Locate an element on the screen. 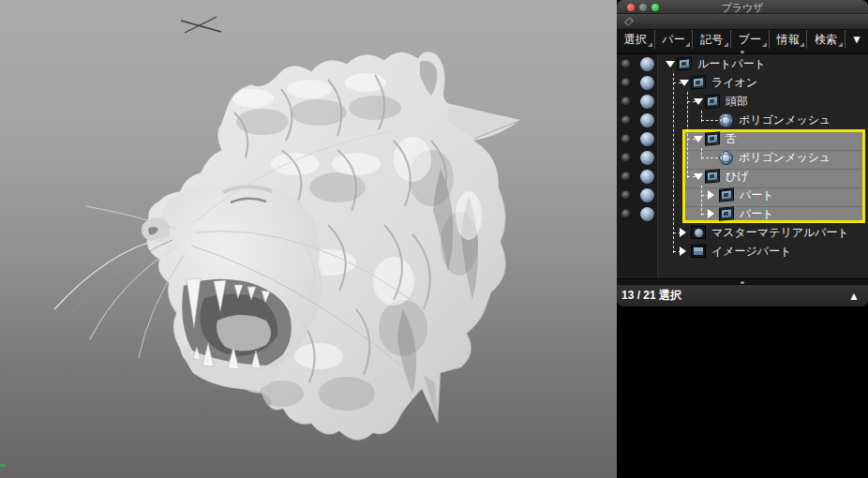 The image size is (868, 478). browser-tab-bar: 選択 パー 記号 ブー 情報 検索 ▼ is located at coordinates (742, 39).